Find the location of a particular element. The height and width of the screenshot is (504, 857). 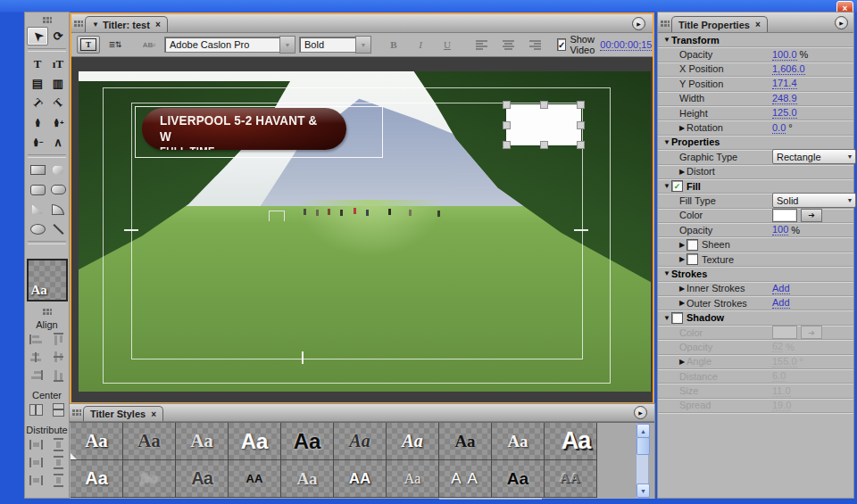

bold-button: B is located at coordinates (394, 45).